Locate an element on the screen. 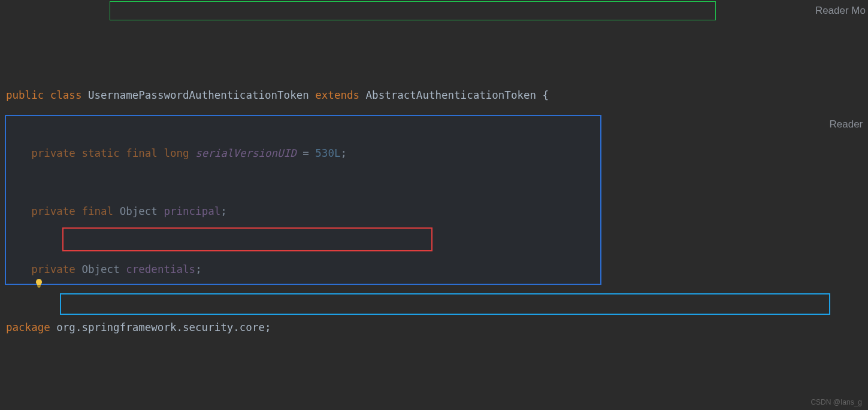 This screenshot has height=410, width=868. reader-mode-button-2: Reader is located at coordinates (848, 124).